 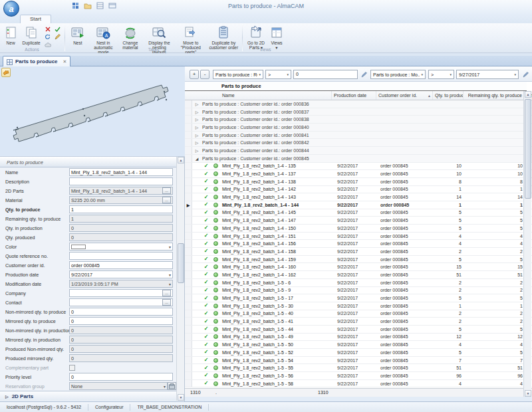 I want to click on preview-options-button, so click(x=6, y=72).